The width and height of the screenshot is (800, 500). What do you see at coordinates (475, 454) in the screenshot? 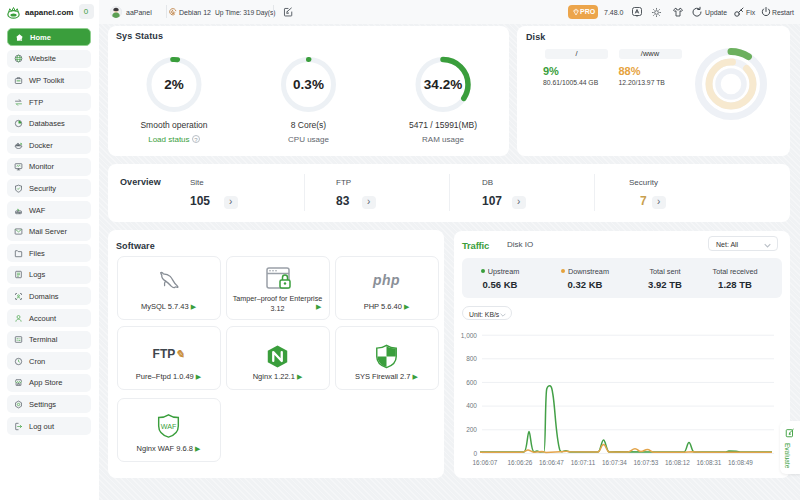
I see `svg-text: 0` at bounding box center [475, 454].